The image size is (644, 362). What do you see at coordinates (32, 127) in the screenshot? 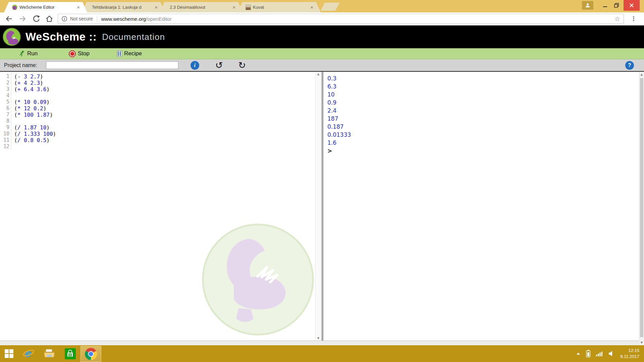
I see `code-text: (/ 1.87 10)` at bounding box center [32, 127].